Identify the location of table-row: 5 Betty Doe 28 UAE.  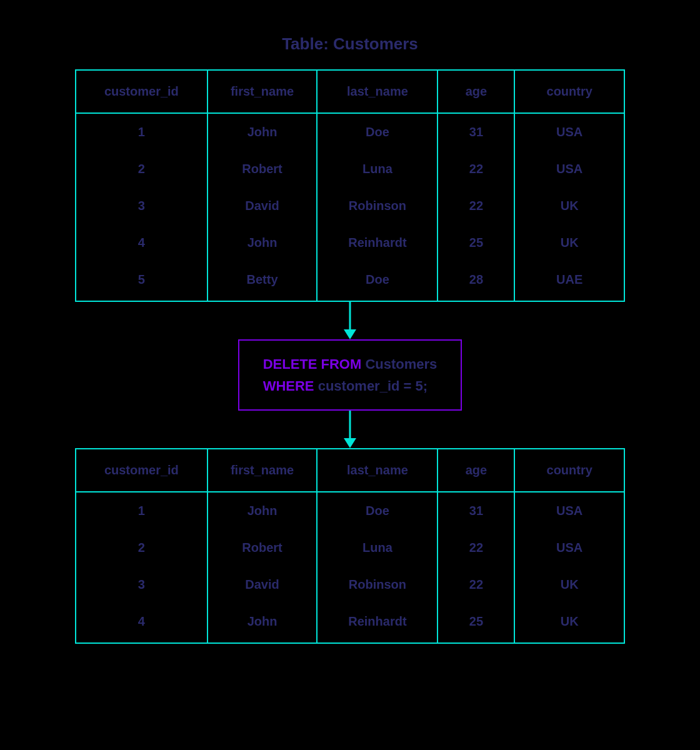
(350, 281).